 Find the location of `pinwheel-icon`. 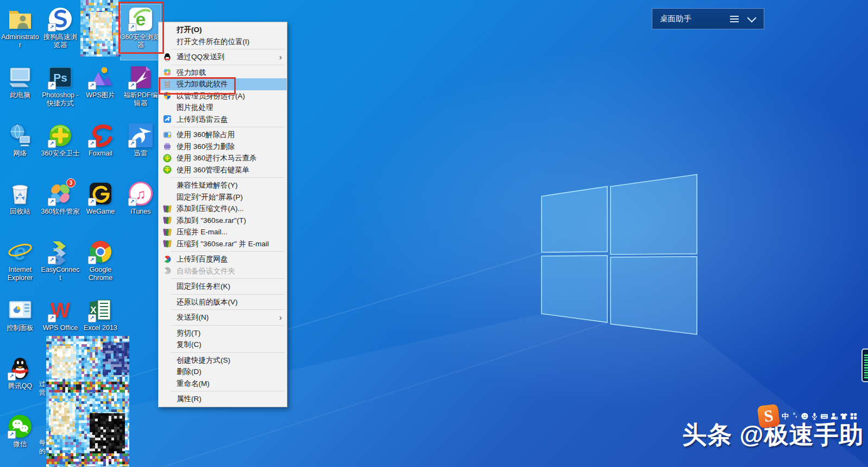

pinwheel-icon is located at coordinates (167, 72).